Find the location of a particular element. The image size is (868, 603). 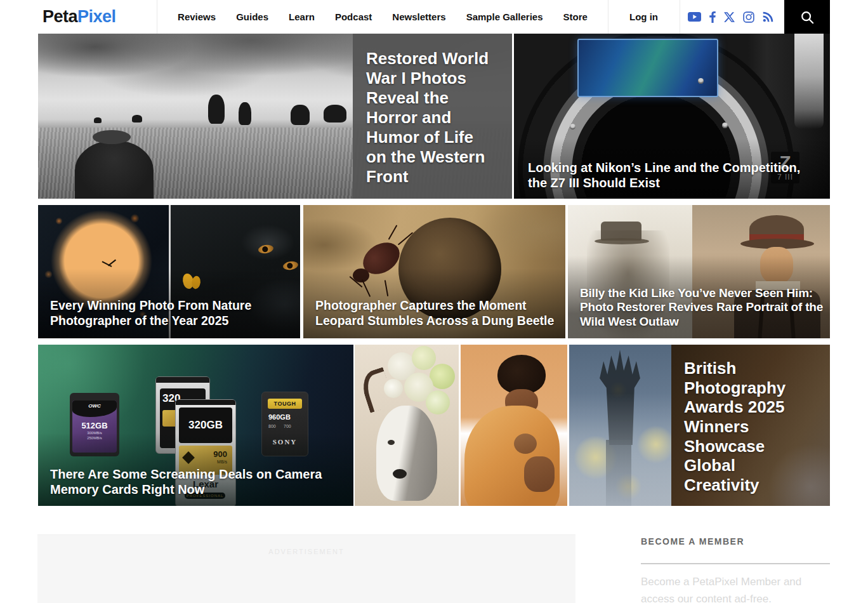

social-links is located at coordinates (730, 17).